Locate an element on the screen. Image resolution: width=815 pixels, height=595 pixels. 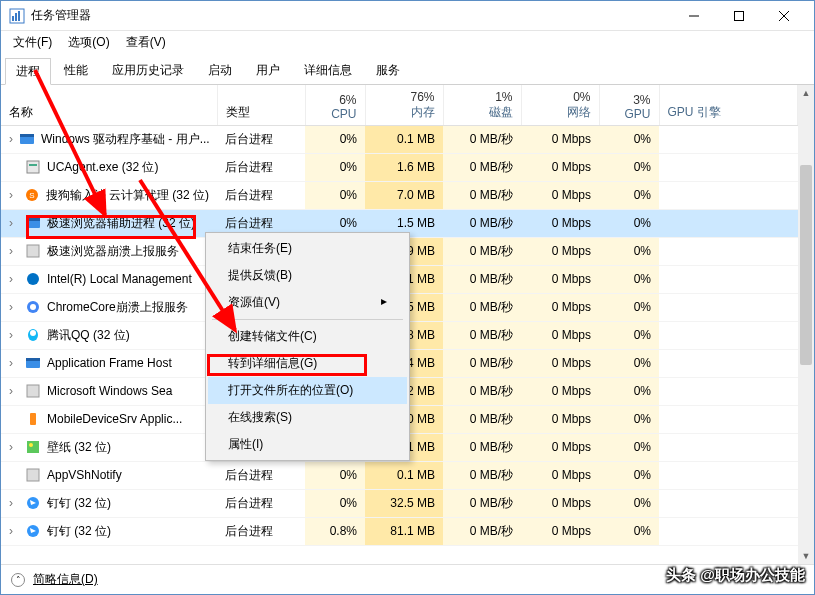
brief-info-link: 简略信息(D) is located at coordinates (66, 580).